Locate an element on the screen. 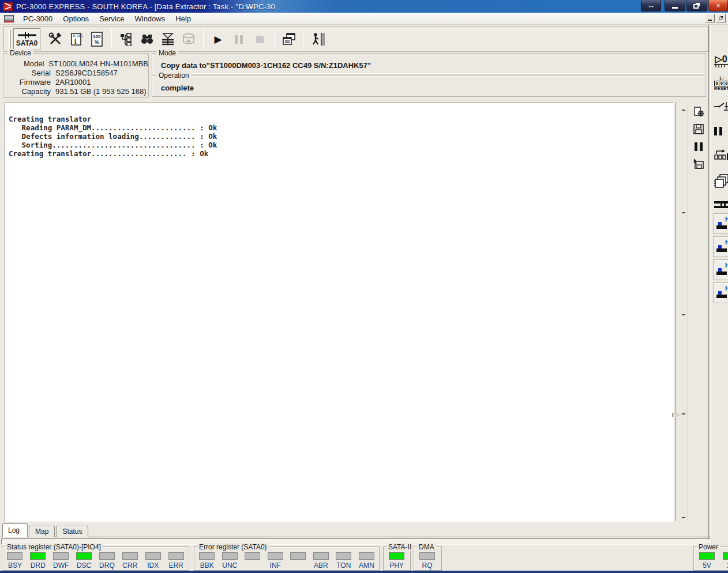 The image size is (728, 573). head-button-3: H is located at coordinates (721, 270).